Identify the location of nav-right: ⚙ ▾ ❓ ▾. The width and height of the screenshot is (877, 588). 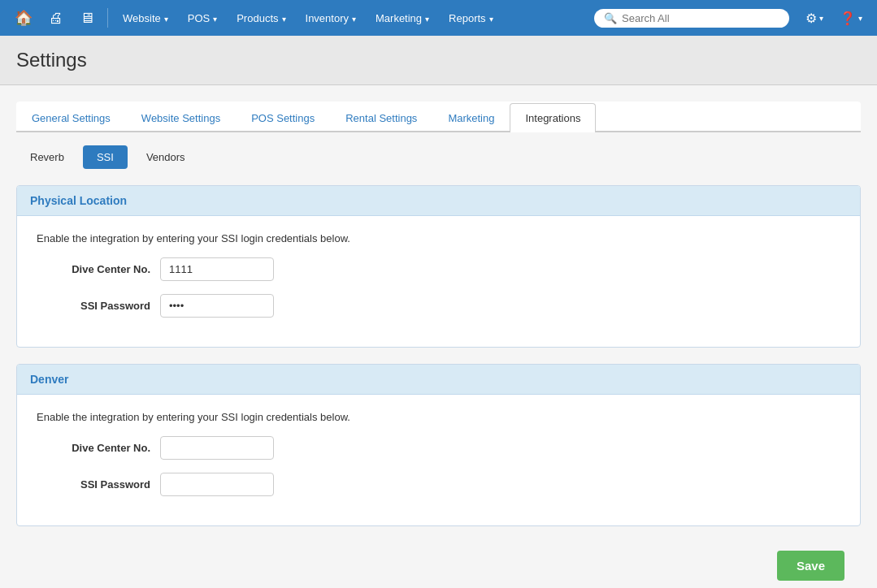
(834, 18).